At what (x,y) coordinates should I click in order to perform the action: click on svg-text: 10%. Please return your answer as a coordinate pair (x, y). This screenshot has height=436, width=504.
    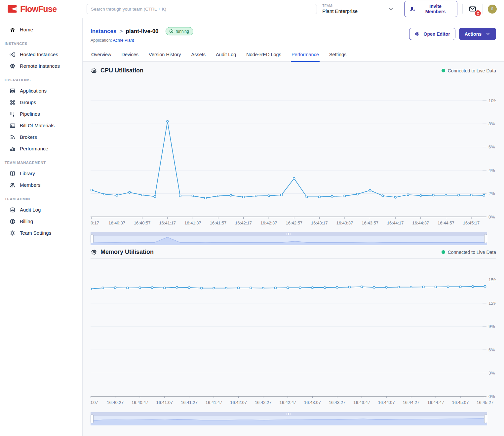
    Looking at the image, I should click on (492, 100).